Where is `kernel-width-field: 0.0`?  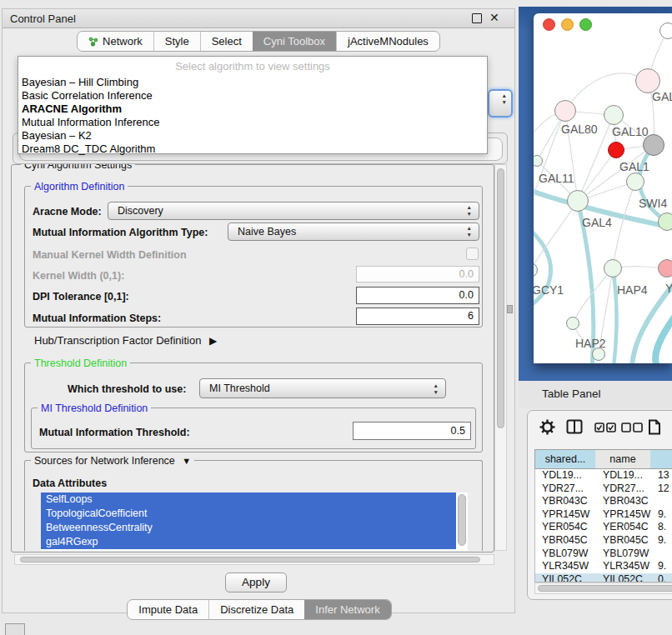
kernel-width-field: 0.0 is located at coordinates (418, 274).